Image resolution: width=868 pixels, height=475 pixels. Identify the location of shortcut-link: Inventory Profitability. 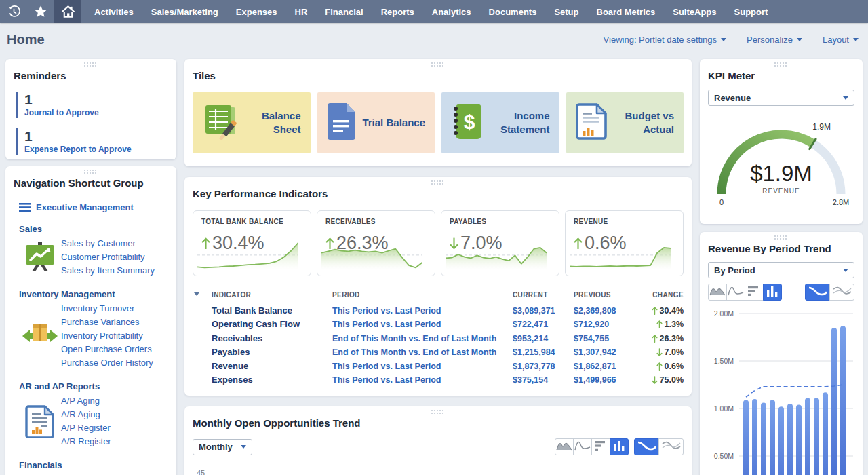
(107, 336).